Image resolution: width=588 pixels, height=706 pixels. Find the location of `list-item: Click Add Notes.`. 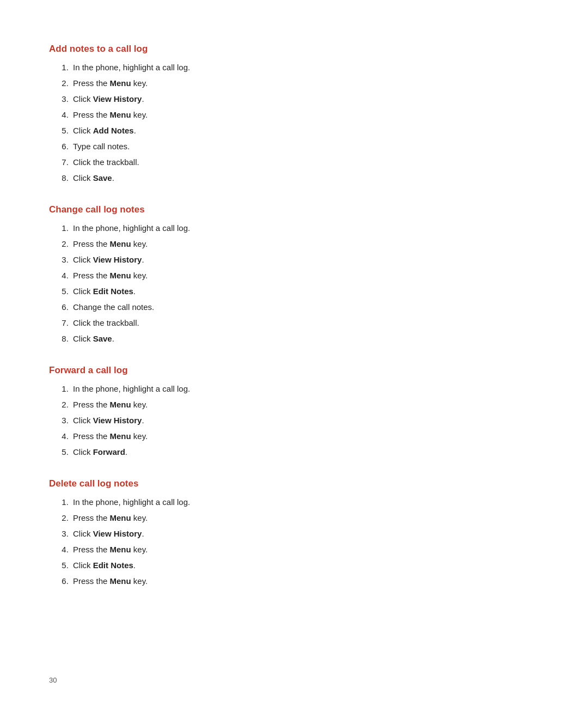

list-item: Click Add Notes. is located at coordinates (305, 131).